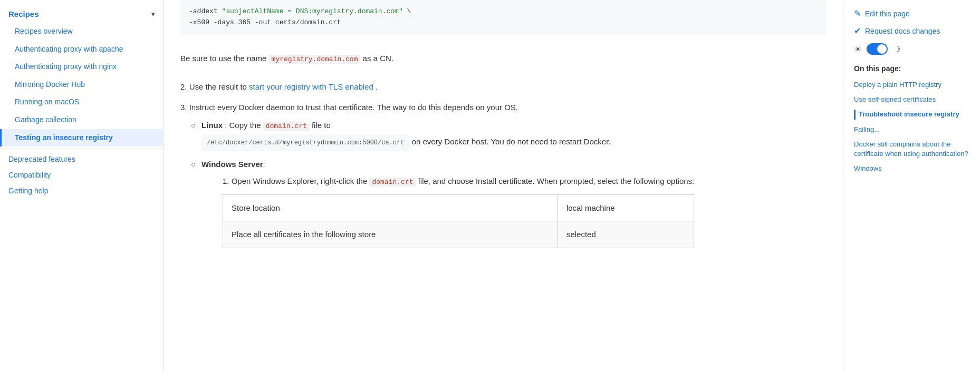  Describe the element at coordinates (911, 149) in the screenshot. I see `toc-item-docker-complains: Docker still complains about the certifi…` at that location.